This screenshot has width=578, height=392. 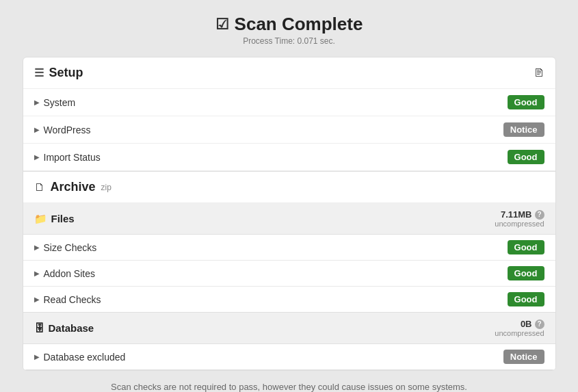 What do you see at coordinates (85, 357) in the screenshot?
I see `label-db-excluded: Database excluded` at bounding box center [85, 357].